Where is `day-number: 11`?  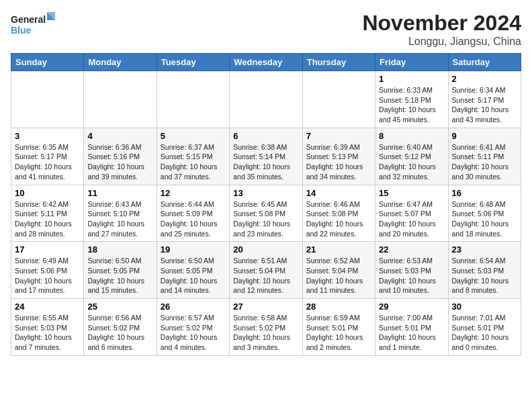
day-number: 11 is located at coordinates (120, 193).